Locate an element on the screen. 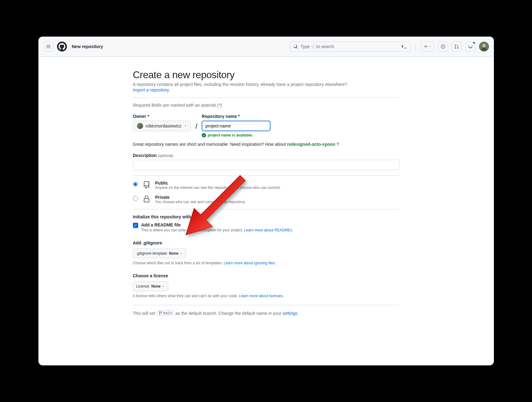 This screenshot has width=532, height=402. form-heading: Create a new repository is located at coordinates (266, 75).